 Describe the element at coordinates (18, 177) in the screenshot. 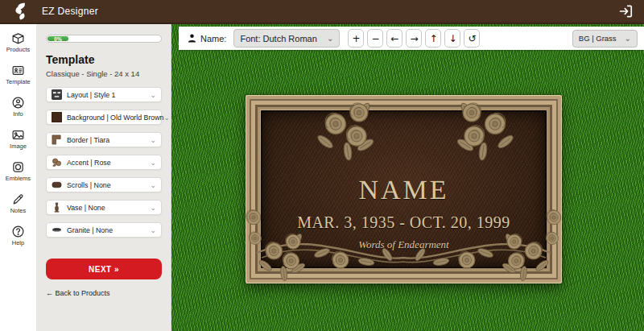

I see `nav-rail: Products Template Info Image` at that location.